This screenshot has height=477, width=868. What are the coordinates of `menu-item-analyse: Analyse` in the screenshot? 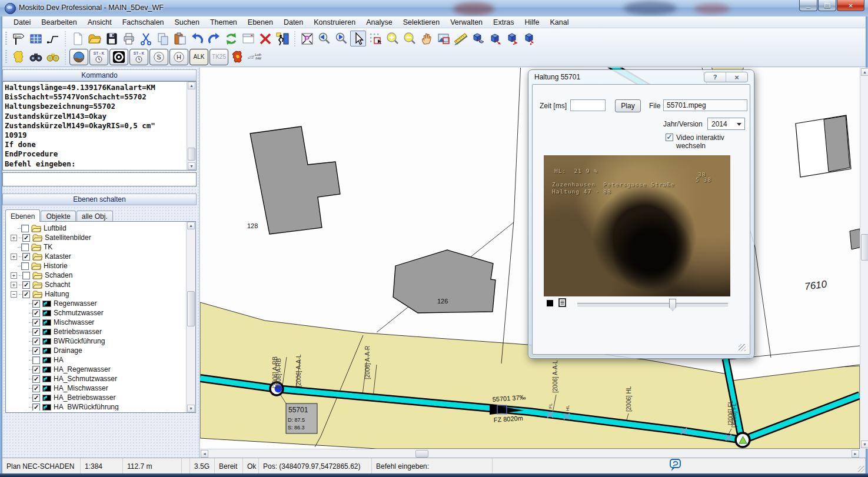 It's located at (379, 22).